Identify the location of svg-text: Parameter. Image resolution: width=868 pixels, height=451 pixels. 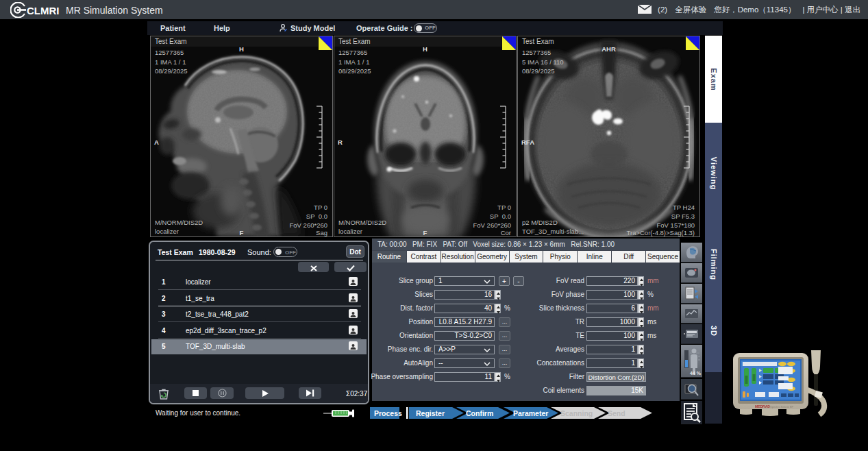
(530, 413).